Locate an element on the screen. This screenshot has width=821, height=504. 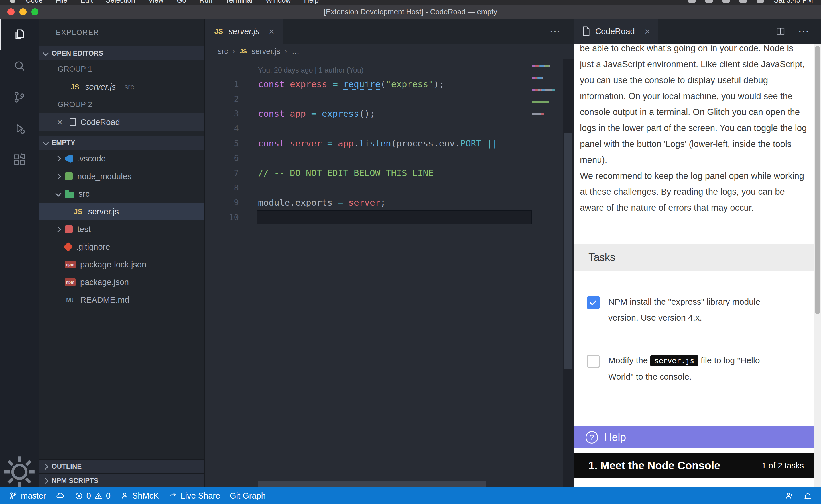
run-debug-activity-button is located at coordinates (19, 128).